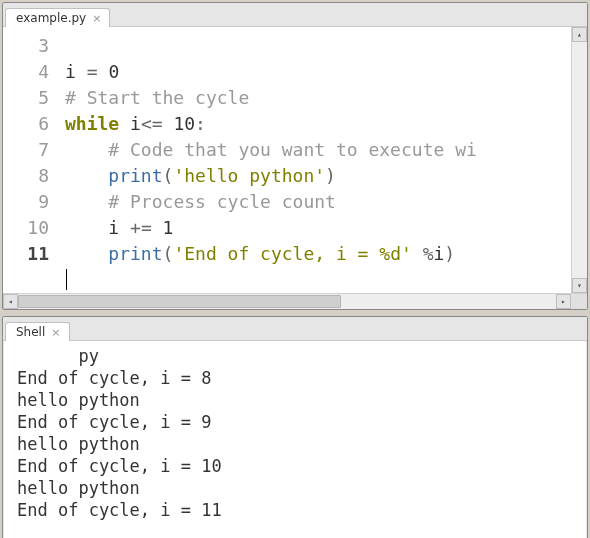 This screenshot has width=590, height=538. What do you see at coordinates (26, 124) in the screenshot?
I see `line-number: 6` at bounding box center [26, 124].